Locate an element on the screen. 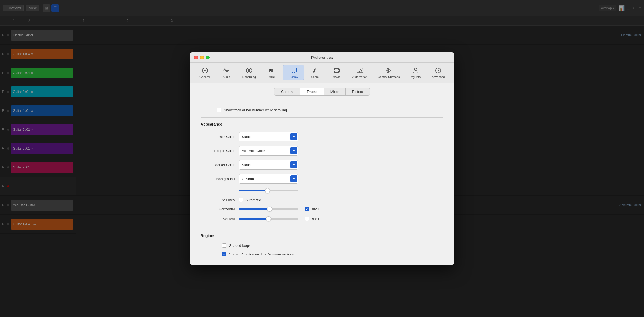 The height and width of the screenshot is (317, 644). background-label: Background: is located at coordinates (218, 179).